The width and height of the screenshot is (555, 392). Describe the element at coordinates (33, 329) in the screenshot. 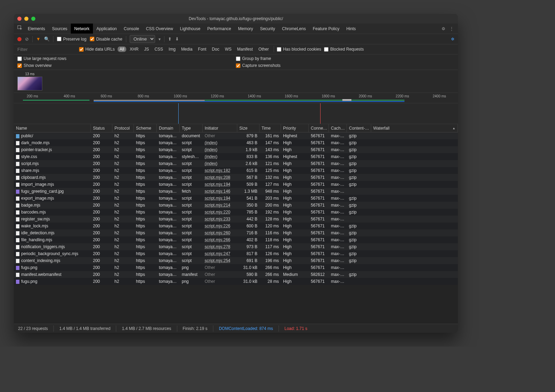

I see `status-requests: 22 / 23 requests` at that location.